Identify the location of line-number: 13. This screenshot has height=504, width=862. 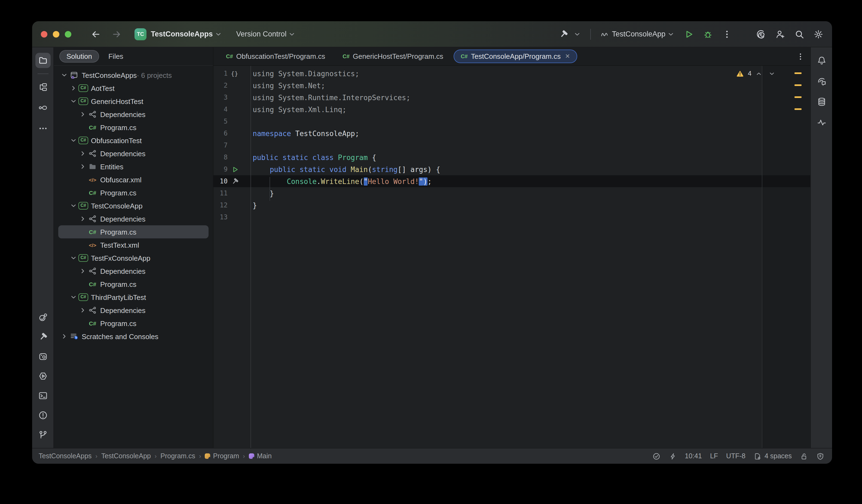
(220, 217).